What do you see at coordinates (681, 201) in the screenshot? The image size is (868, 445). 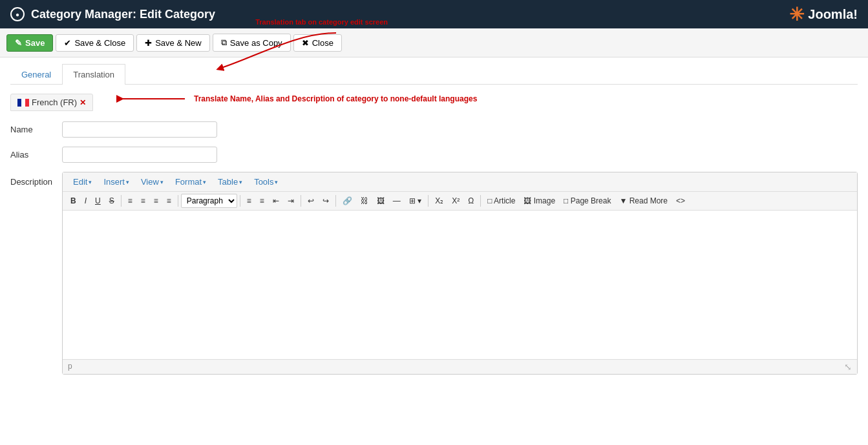 I see `source-button: <>` at bounding box center [681, 201].